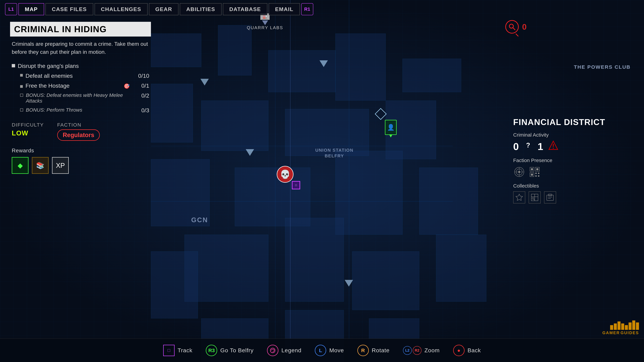 Image resolution: width=644 pixels, height=362 pixels. Describe the element at coordinates (78, 131) in the screenshot. I see `faction-group: FACTION Regulators` at that location.